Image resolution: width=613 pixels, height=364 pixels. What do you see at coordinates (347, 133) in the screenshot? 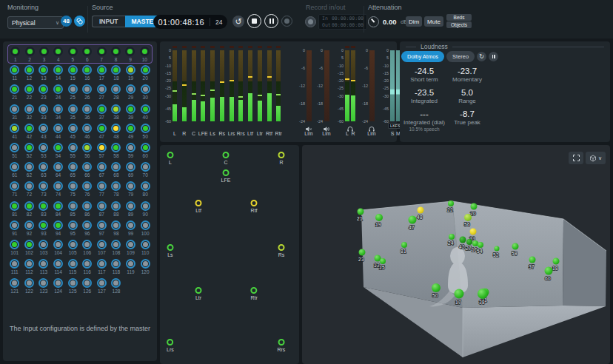
I see `meter-label: L` at bounding box center [347, 133].